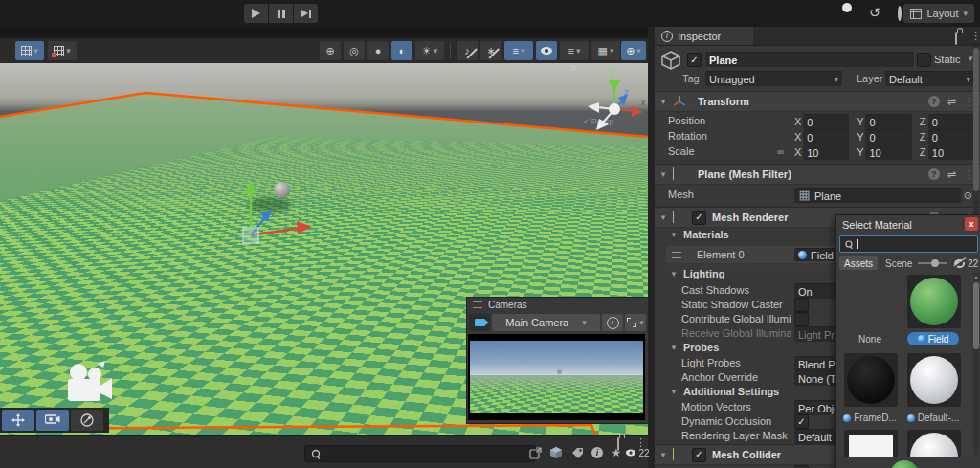 The height and width of the screenshot is (468, 980). I want to click on tool-handle-button: ▾, so click(30, 51).